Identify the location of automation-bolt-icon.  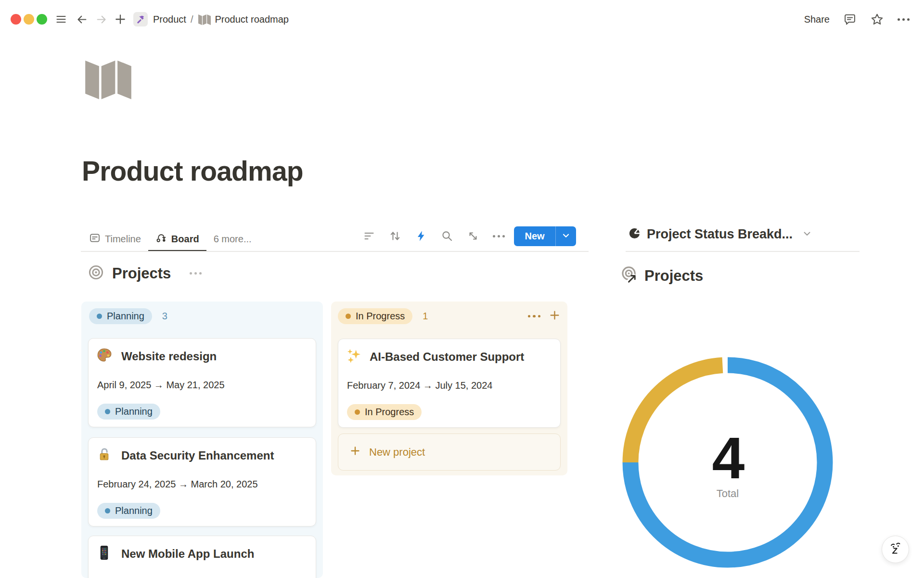
(421, 236).